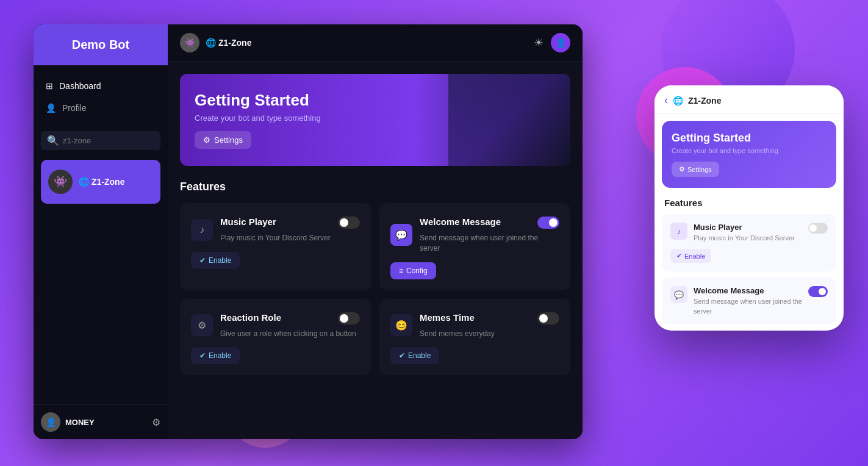 This screenshot has width=868, height=466. I want to click on reaction-enable-icon: ✔, so click(203, 356).